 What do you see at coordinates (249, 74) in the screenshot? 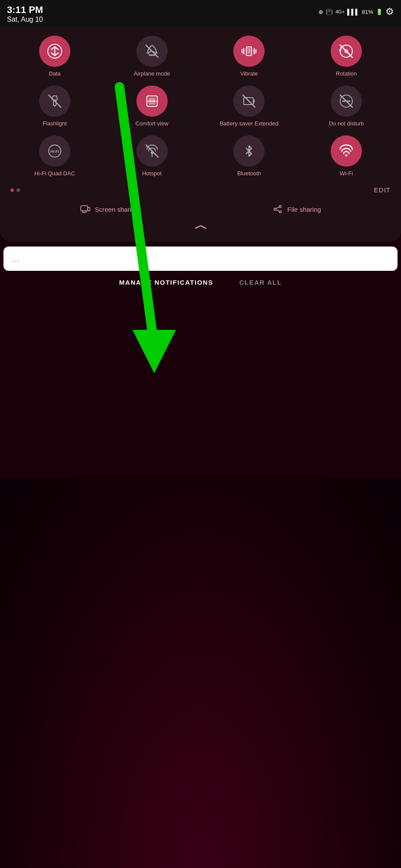
I see `vibrate-label: Vibrate` at bounding box center [249, 74].